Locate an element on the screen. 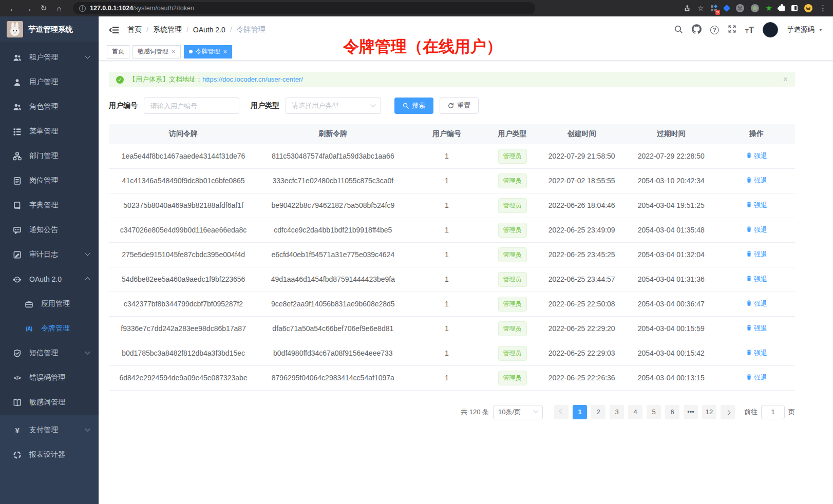 This screenshot has width=833, height=504. page-button-3: 3 is located at coordinates (617, 412).